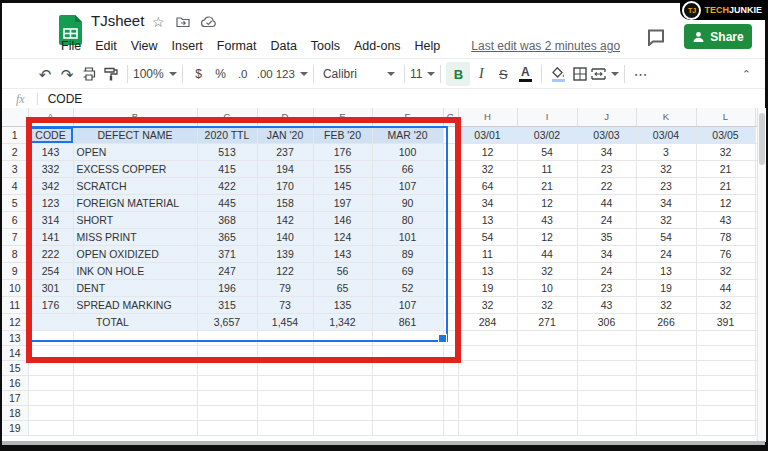 Image resolution: width=768 pixels, height=451 pixels. What do you see at coordinates (227, 304) in the screenshot?
I see `cell-C11: 315` at bounding box center [227, 304].